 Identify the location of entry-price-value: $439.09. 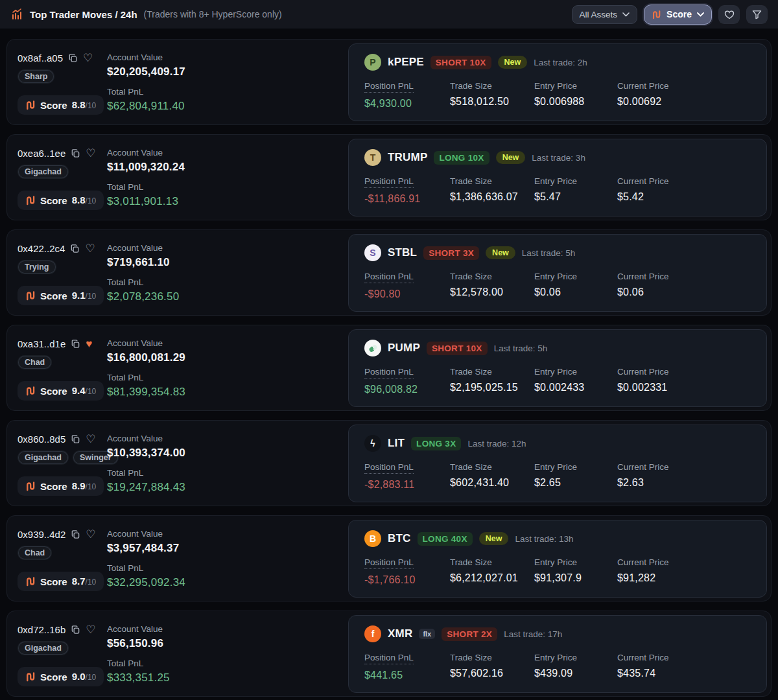
(576, 673).